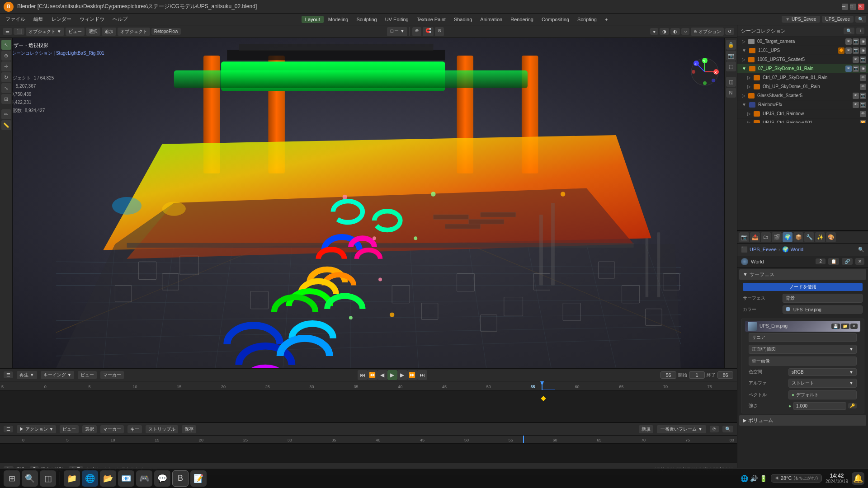 This screenshot has height=488, width=868. What do you see at coordinates (93, 32) in the screenshot?
I see `select-menu: 選択` at bounding box center [93, 32].